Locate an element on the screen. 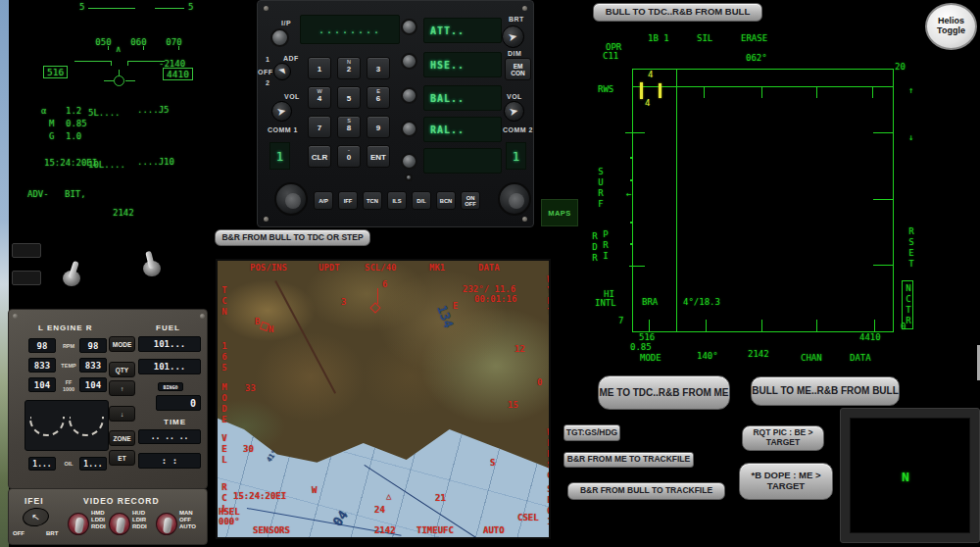  ifei-button-: ↓ is located at coordinates (122, 414).